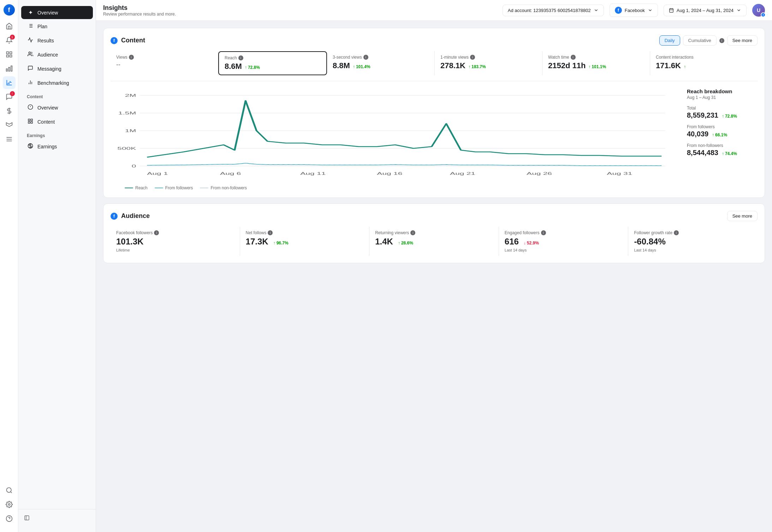 Image resolution: width=772 pixels, height=532 pixels. Describe the element at coordinates (9, 519) in the screenshot. I see `icon-help` at that location.